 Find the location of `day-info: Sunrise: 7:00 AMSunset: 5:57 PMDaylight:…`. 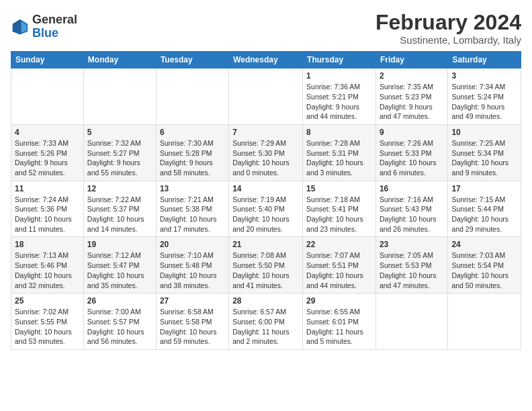

day-info: Sunrise: 7:00 AMSunset: 5:57 PMDaylight:… is located at coordinates (120, 326).